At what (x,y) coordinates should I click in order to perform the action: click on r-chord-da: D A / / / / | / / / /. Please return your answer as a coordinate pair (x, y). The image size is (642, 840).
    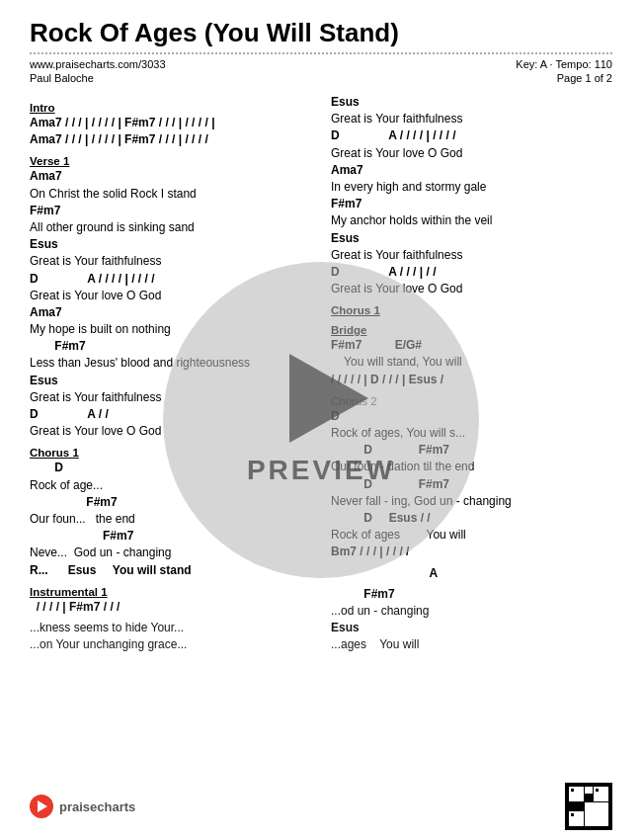
    Looking at the image, I should click on (472, 135).